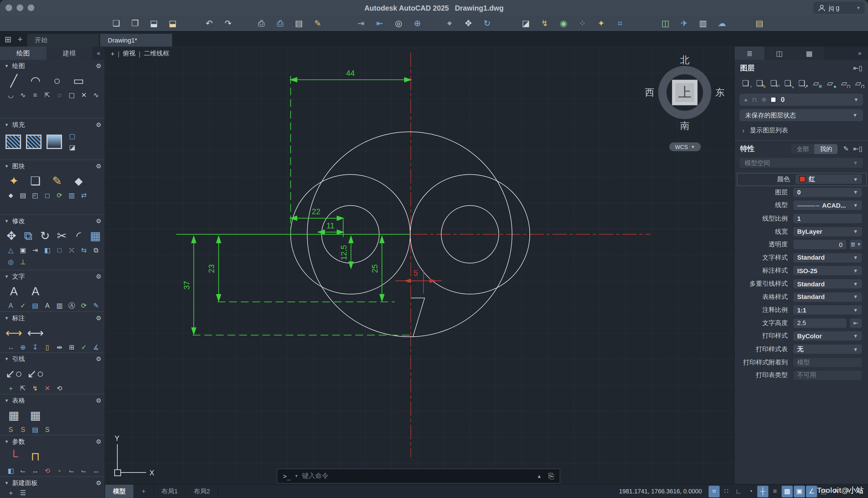  Describe the element at coordinates (23, 471) in the screenshot. I see `tool-show-constraints: ⌙` at that location.